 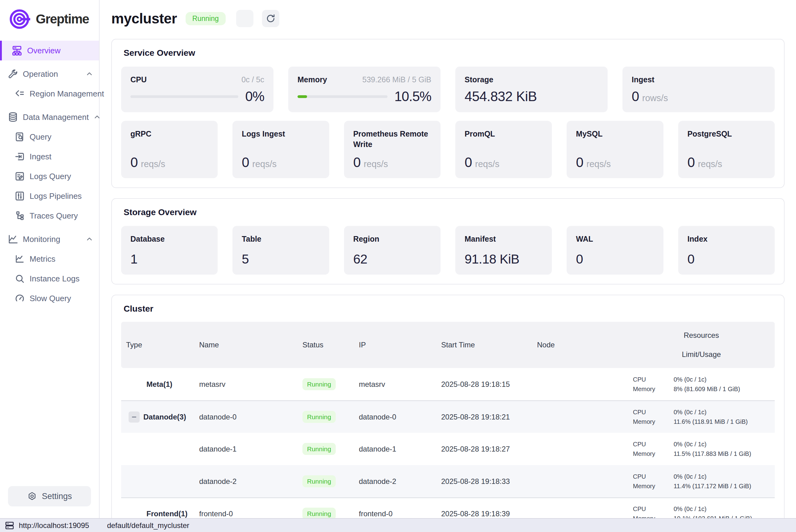 What do you see at coordinates (726, 259) in the screenshot?
I see `index-value: 0` at bounding box center [726, 259].